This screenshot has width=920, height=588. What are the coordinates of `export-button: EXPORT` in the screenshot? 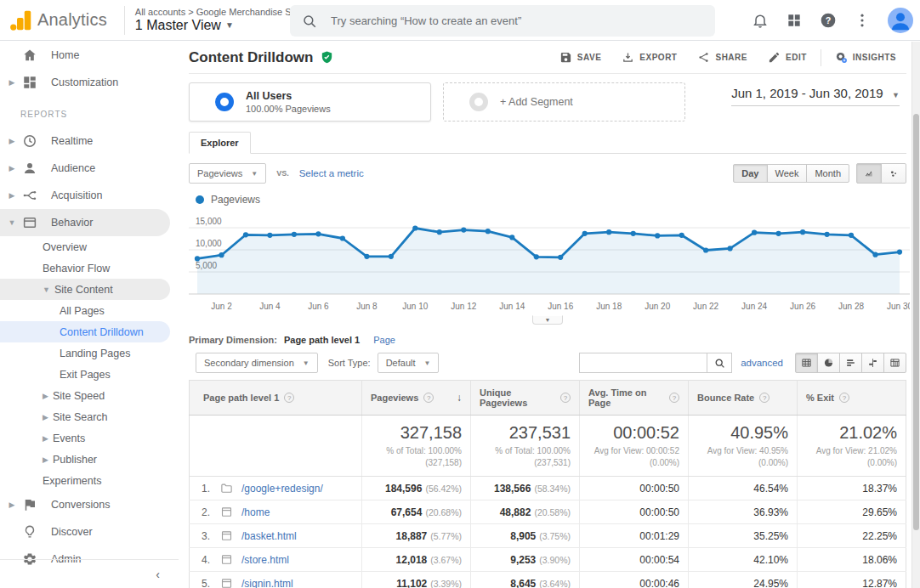 It's located at (650, 58).